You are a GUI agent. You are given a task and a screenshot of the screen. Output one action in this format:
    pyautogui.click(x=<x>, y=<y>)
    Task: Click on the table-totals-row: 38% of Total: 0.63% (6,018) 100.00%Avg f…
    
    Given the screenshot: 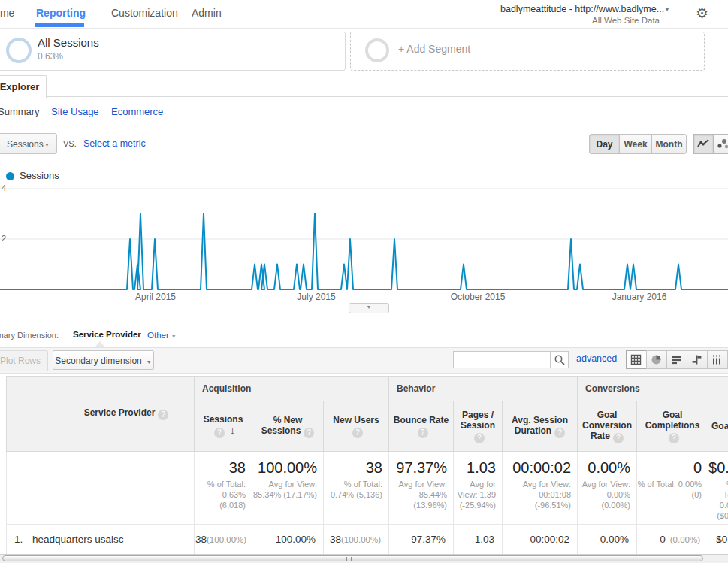 What is the action you would take?
    pyautogui.click(x=367, y=489)
    